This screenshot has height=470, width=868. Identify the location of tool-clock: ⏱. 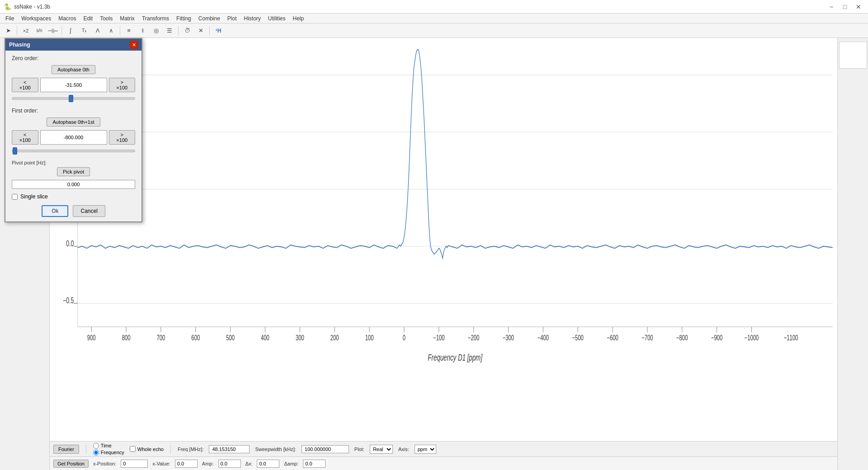
(187, 31).